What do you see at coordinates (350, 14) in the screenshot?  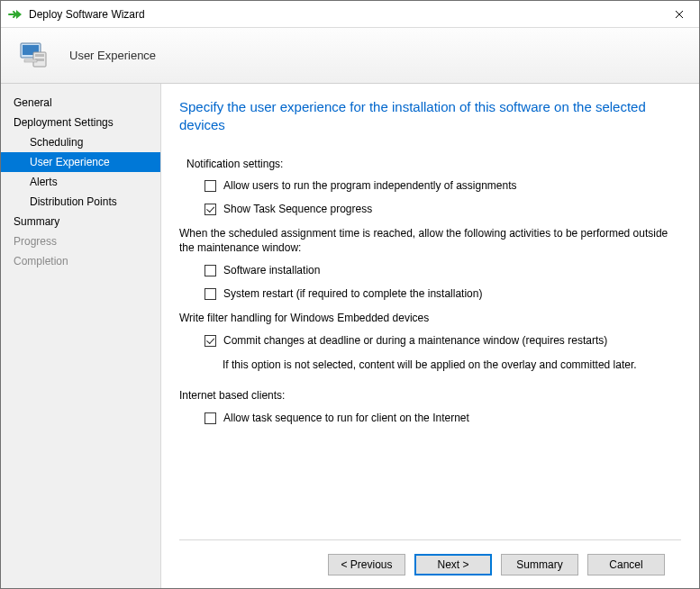 I see `titlebar: Deploy Software Wizard` at bounding box center [350, 14].